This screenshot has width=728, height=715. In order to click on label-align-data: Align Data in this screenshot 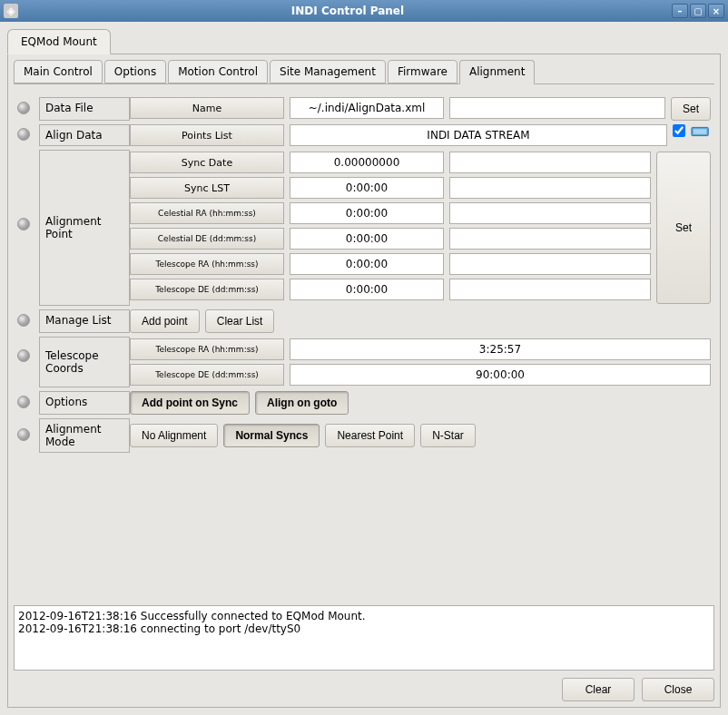, I will do `click(84, 135)`.